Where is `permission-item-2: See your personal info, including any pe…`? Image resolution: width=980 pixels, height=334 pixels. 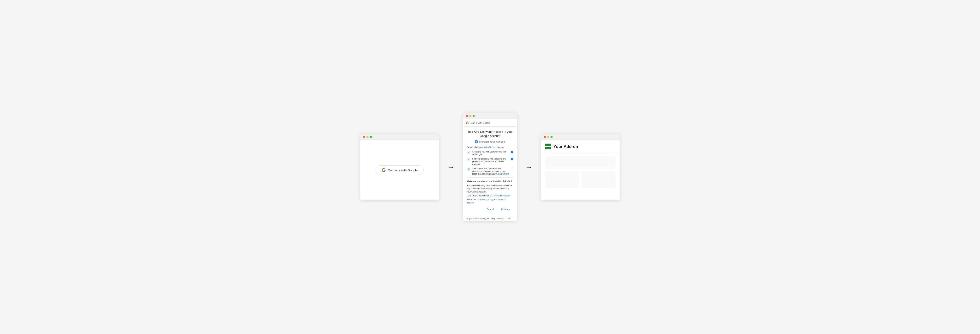
permission-item-2: See your personal info, including any pe… is located at coordinates (490, 161).